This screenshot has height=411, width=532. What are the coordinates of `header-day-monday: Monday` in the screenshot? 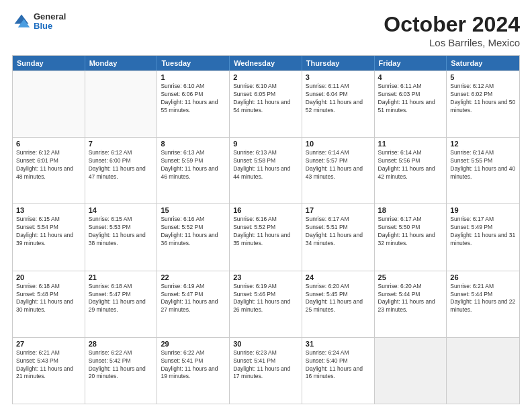 It's located at (122, 63).